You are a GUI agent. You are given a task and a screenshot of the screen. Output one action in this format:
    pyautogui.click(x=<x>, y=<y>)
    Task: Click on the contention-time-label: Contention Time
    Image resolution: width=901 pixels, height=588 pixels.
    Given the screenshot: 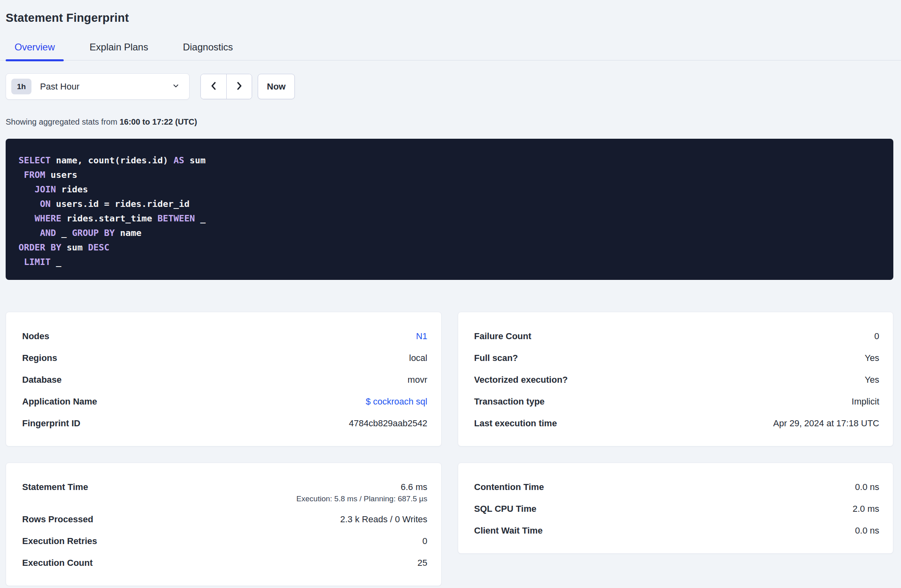 What is the action you would take?
    pyautogui.click(x=509, y=487)
    